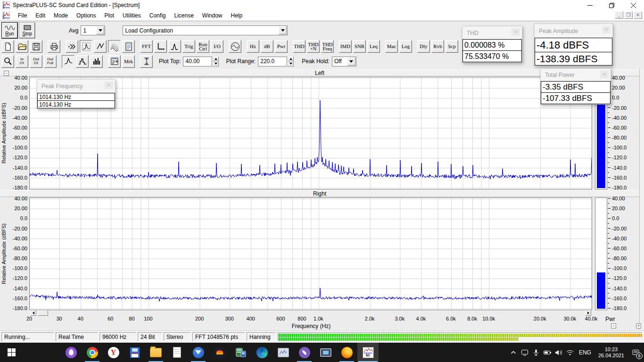 The width and height of the screenshot is (644, 362). I want to click on toolbar-button-power: Pwr, so click(281, 46).